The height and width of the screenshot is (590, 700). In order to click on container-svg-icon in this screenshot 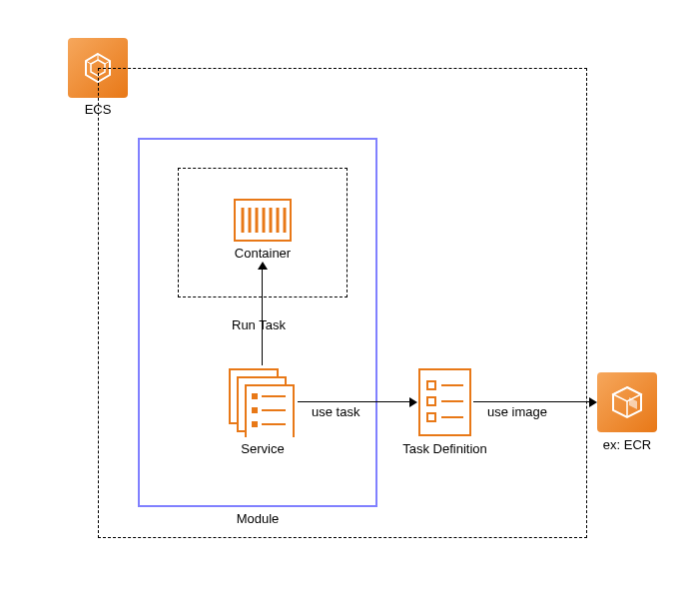, I will do `click(263, 220)`.